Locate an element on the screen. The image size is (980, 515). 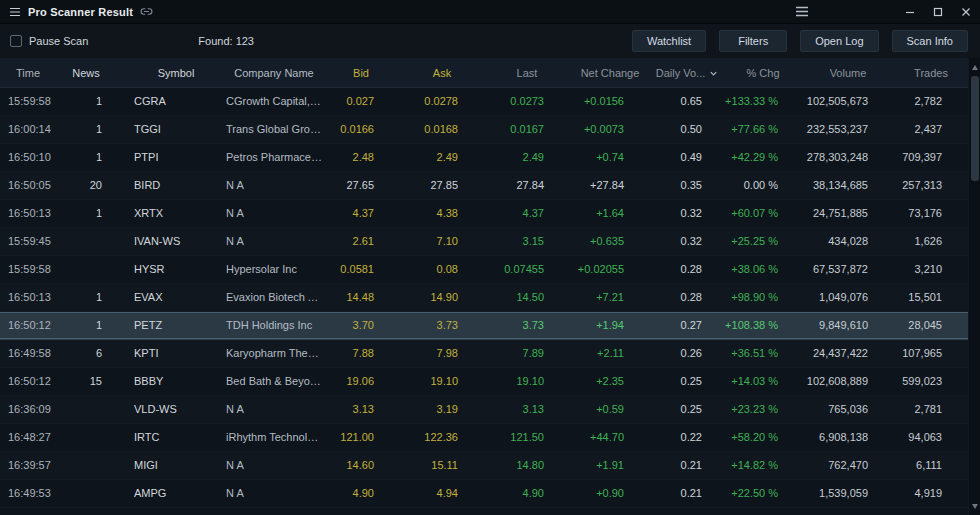
cell-time: 16:50:13 is located at coordinates (35, 298).